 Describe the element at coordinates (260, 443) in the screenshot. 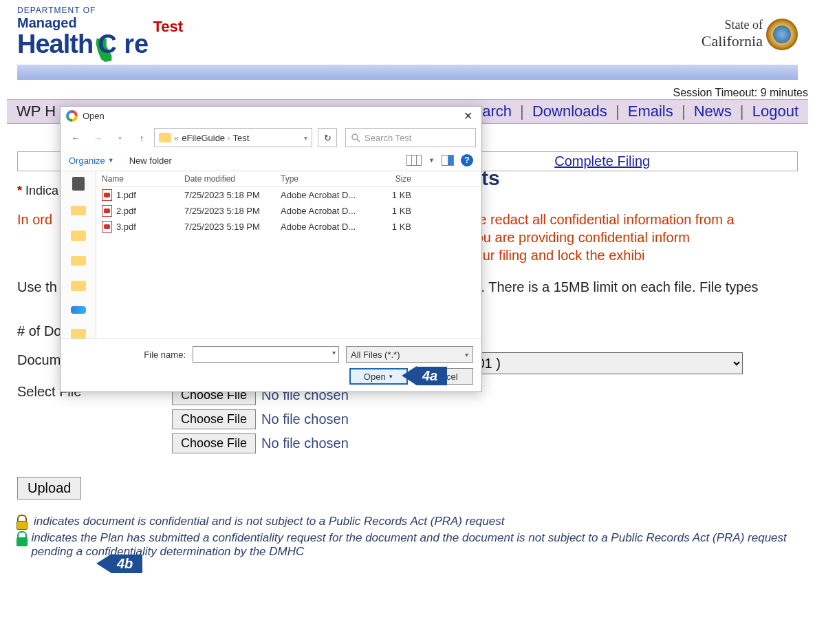

I see `file-input-3: Choose File No file chosen` at that location.